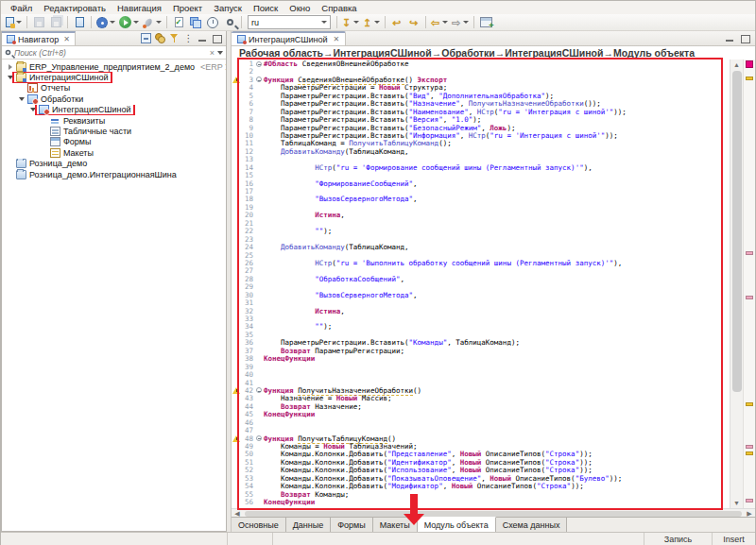  Describe the element at coordinates (146, 38) in the screenshot. I see `collapse-all-icon` at that location.